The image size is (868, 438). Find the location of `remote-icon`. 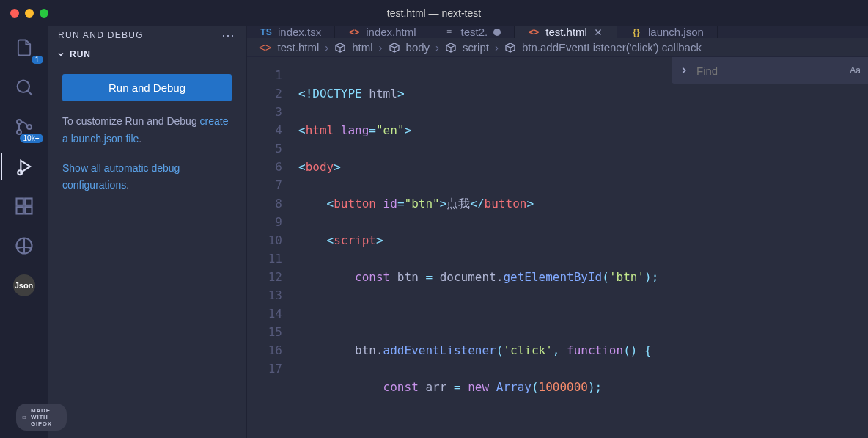

remote-icon is located at coordinates (24, 246).